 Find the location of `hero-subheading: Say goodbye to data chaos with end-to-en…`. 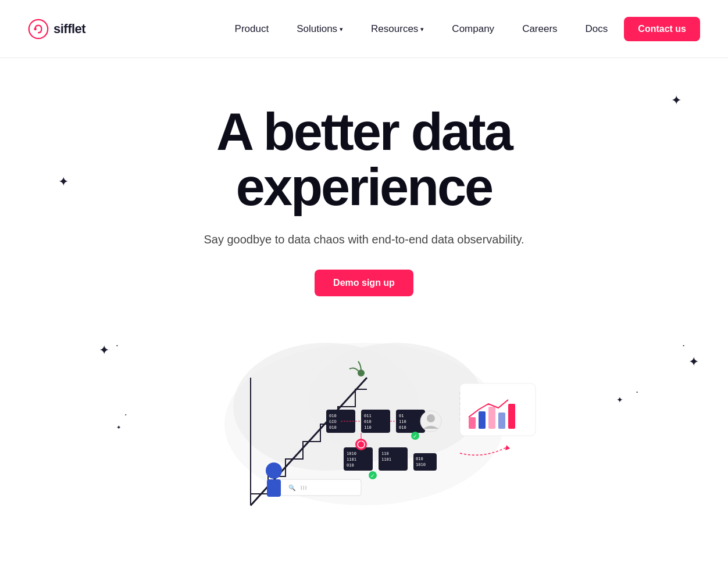

hero-subheading: Say goodbye to data chaos with end-to-en… is located at coordinates (364, 239).